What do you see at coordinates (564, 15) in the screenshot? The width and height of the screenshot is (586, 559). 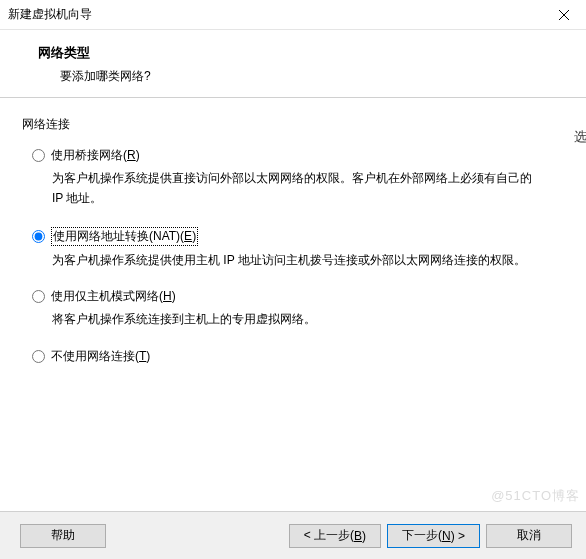 I see `close-button` at bounding box center [564, 15].